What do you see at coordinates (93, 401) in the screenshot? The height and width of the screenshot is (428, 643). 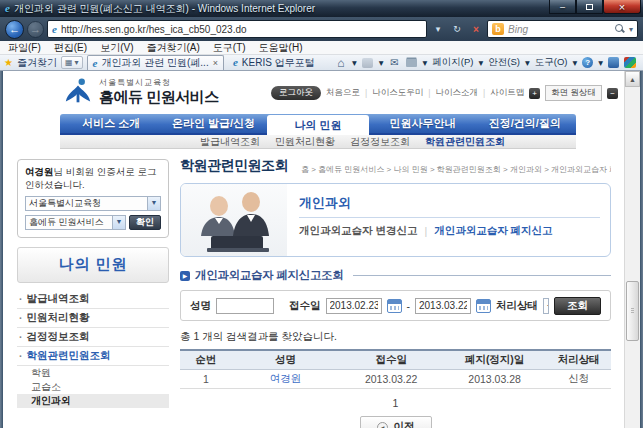 I see `sidebar-item-private-tutoring: 개인과외` at bounding box center [93, 401].